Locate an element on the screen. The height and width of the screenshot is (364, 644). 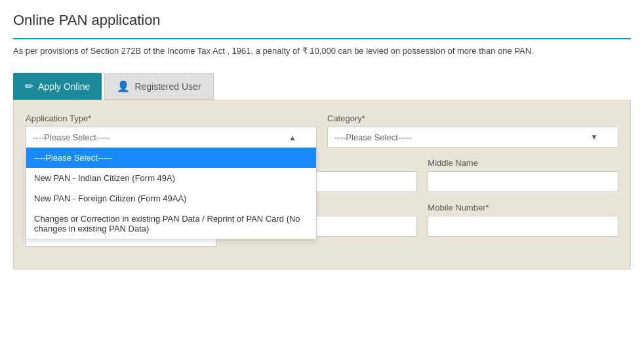
category-select-wrapper: ----Please Select----- ▼ is located at coordinates (473, 137).